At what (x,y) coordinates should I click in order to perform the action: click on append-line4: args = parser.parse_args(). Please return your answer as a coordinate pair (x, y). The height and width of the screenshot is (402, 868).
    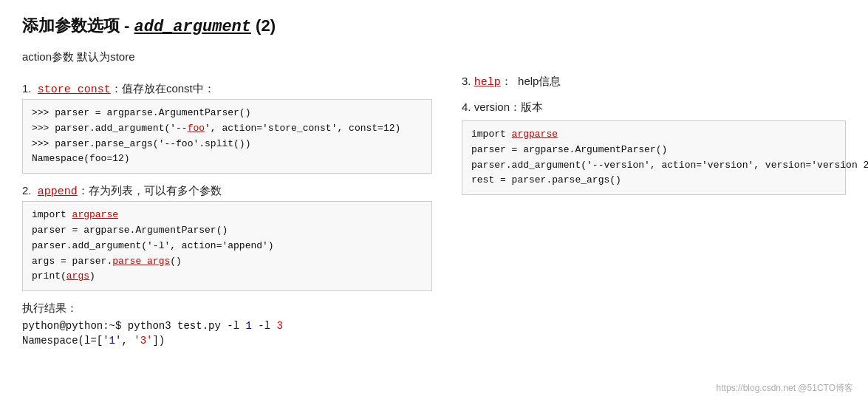
    Looking at the image, I should click on (106, 262).